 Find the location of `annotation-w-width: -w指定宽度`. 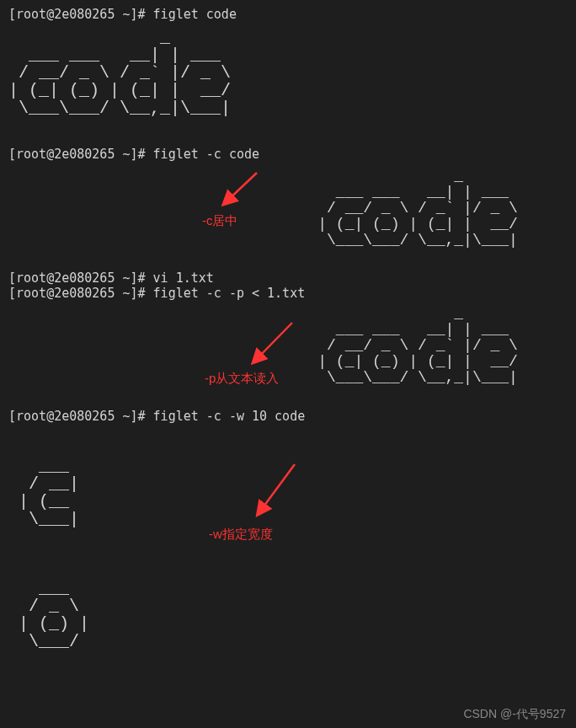

annotation-w-width: -w指定宽度 is located at coordinates (241, 534).